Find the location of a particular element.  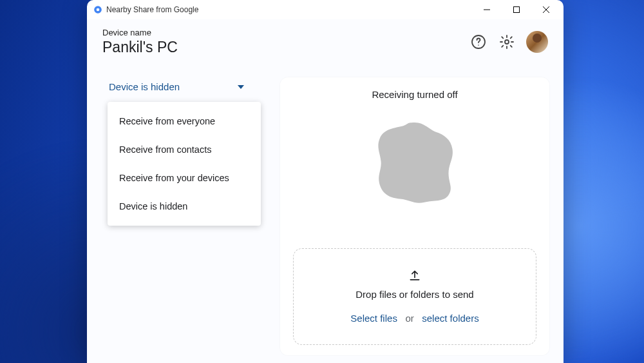

visibility-dropdown: Device is hidden is located at coordinates (176, 86).